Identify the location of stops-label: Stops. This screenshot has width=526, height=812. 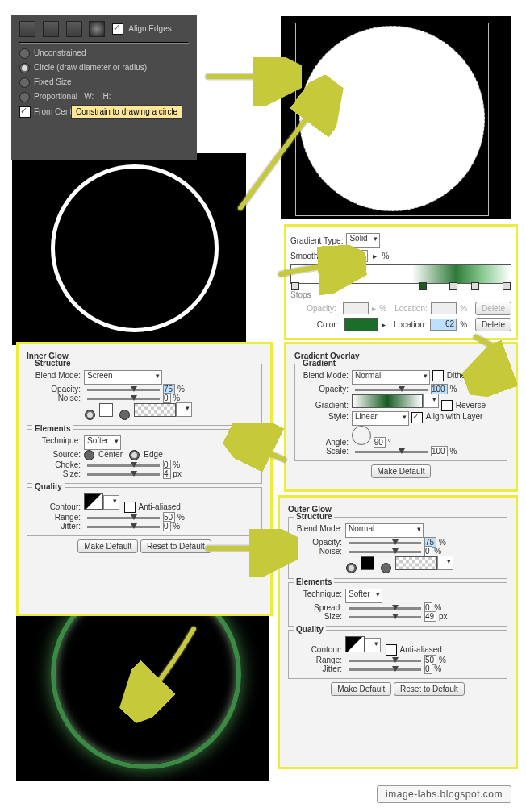
(301, 295).